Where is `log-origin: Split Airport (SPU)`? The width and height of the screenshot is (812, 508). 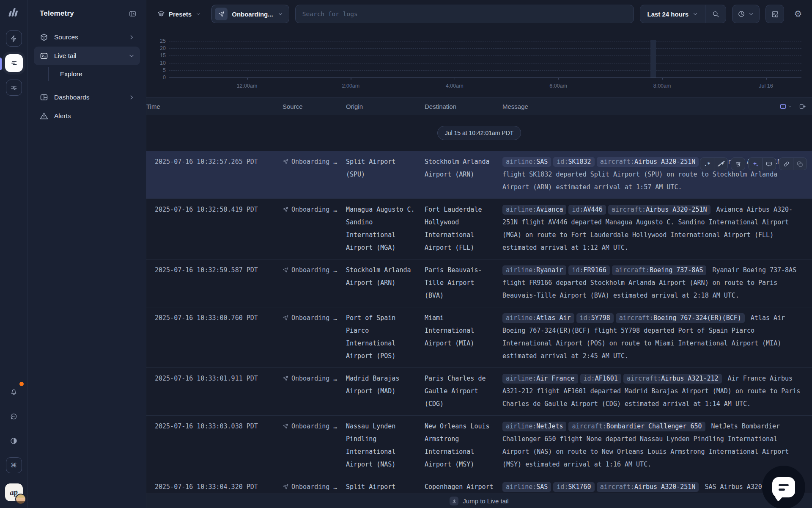
log-origin: Split Airport (SPU) is located at coordinates (385, 174).